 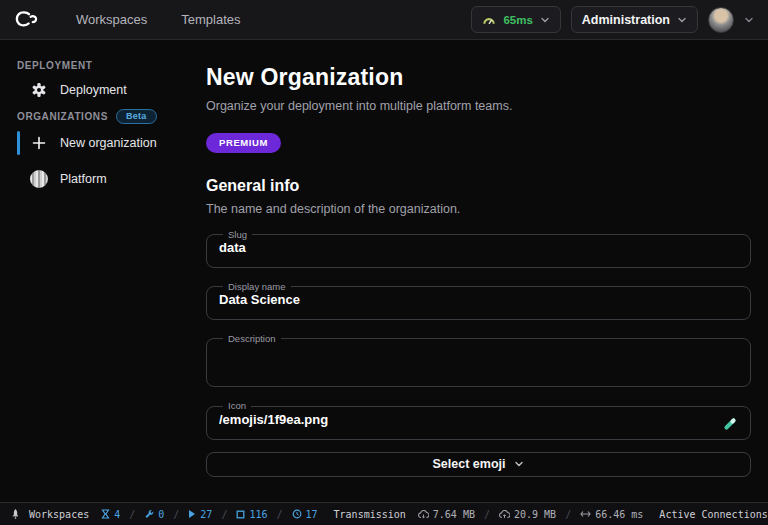 What do you see at coordinates (424, 514) in the screenshot?
I see `download-cloud-icon` at bounding box center [424, 514].